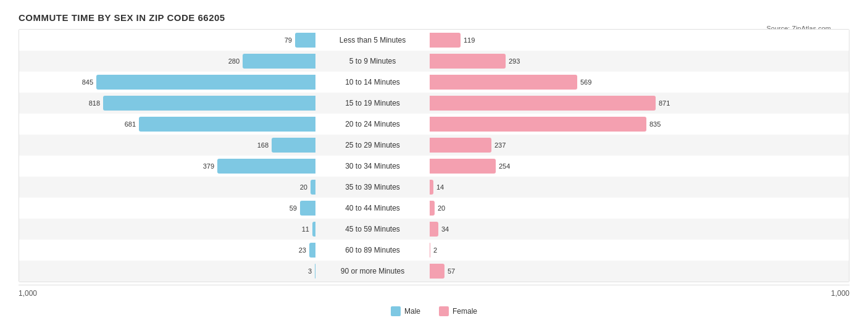 Image resolution: width=868 pixels, height=323 pixels. What do you see at coordinates (373, 250) in the screenshot?
I see `row-label: 60 to 89 Minutes` at bounding box center [373, 250].